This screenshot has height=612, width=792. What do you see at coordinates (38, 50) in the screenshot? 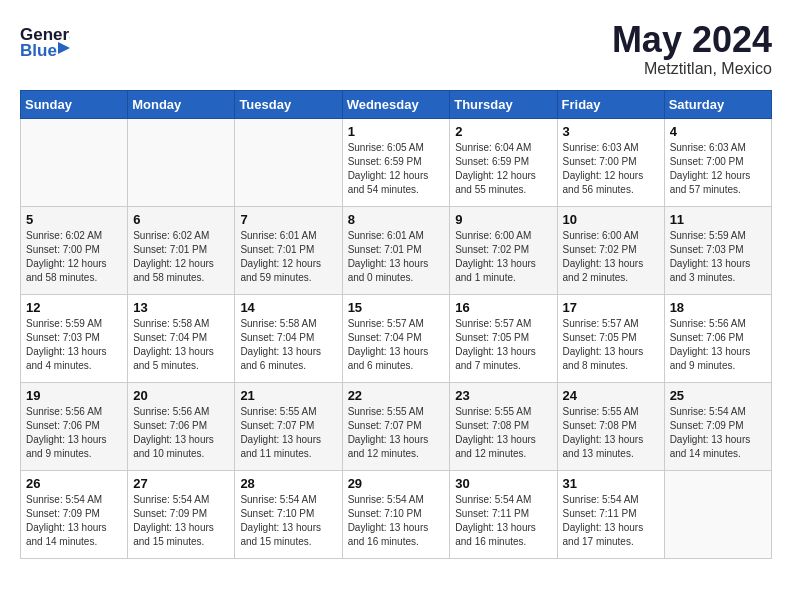
I see `svg-text: Blue` at bounding box center [38, 50].